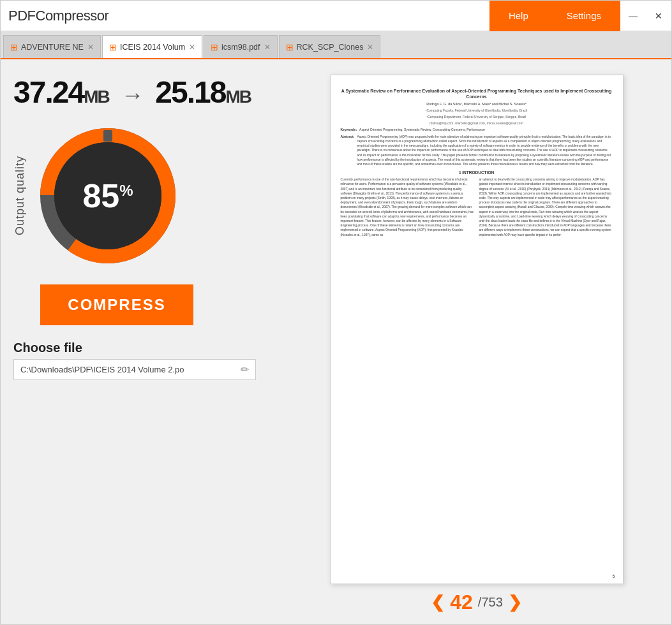 The height and width of the screenshot is (625, 672). Describe the element at coordinates (49, 92) in the screenshot. I see `original-size: 37.24` at that location.